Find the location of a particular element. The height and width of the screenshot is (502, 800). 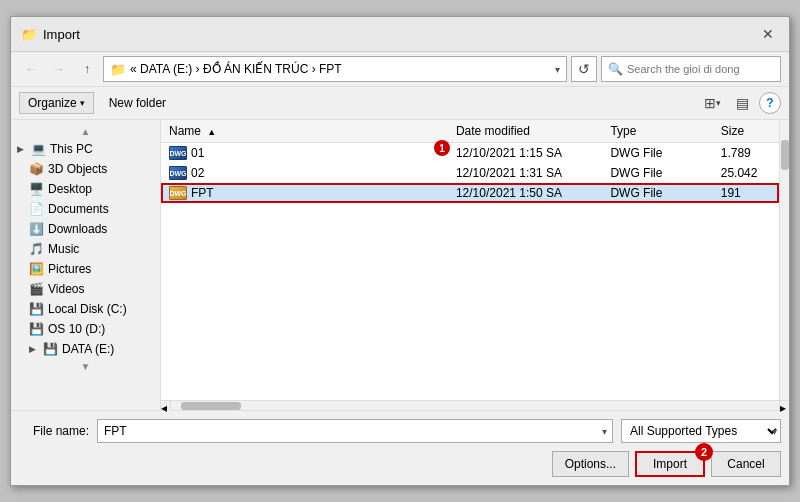

sidebar-label-this-pc: This PC is located at coordinates (72, 149).